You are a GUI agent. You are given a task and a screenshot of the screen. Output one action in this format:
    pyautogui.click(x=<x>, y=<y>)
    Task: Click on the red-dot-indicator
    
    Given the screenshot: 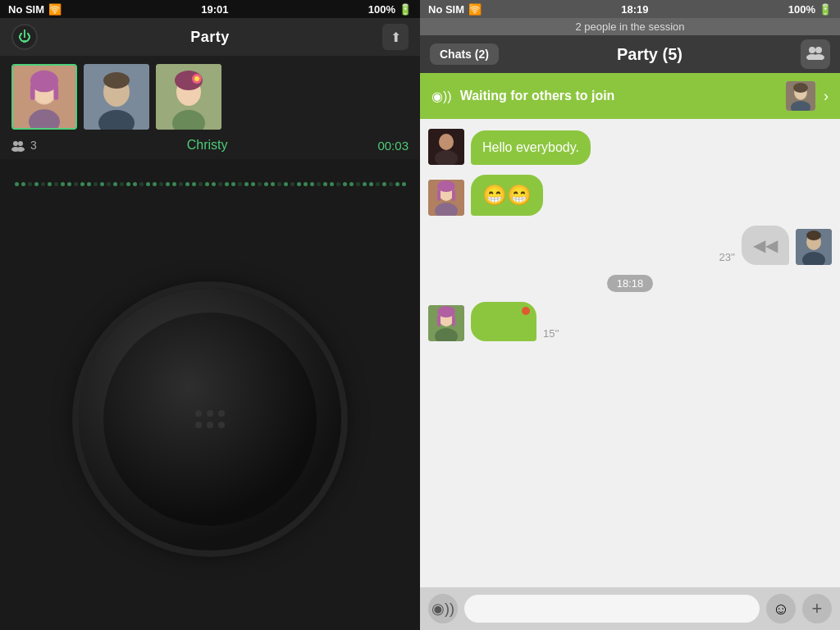 What is the action you would take?
    pyautogui.click(x=526, y=311)
    